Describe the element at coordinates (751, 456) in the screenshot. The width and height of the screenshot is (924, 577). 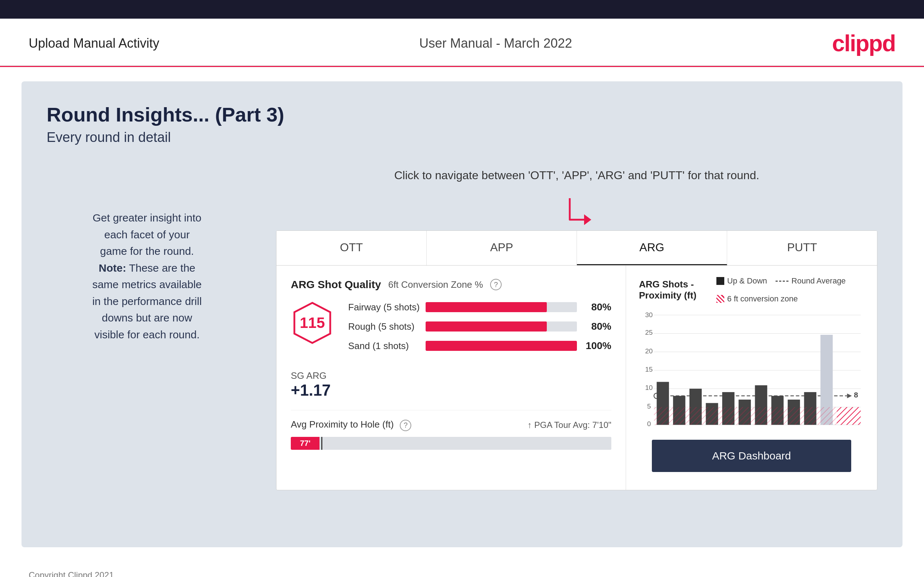
I see `arg-dashboard-button: ARG Dashboard` at that location.